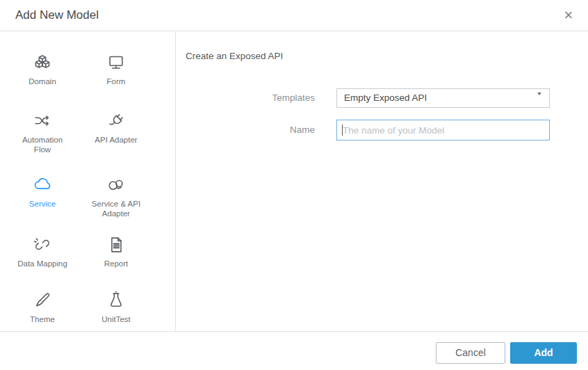 The height and width of the screenshot is (370, 588). Describe the element at coordinates (42, 264) in the screenshot. I see `sidebar-item-label: Data Mapping` at that location.